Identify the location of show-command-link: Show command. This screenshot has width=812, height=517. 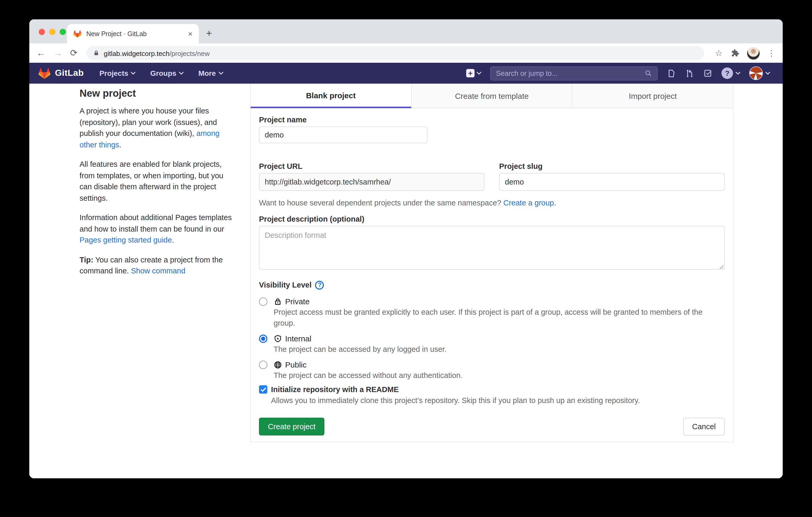
(158, 271).